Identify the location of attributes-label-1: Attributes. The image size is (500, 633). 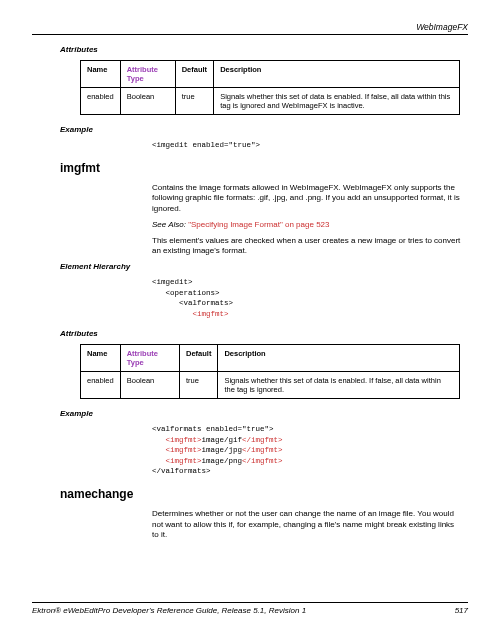
(264, 50).